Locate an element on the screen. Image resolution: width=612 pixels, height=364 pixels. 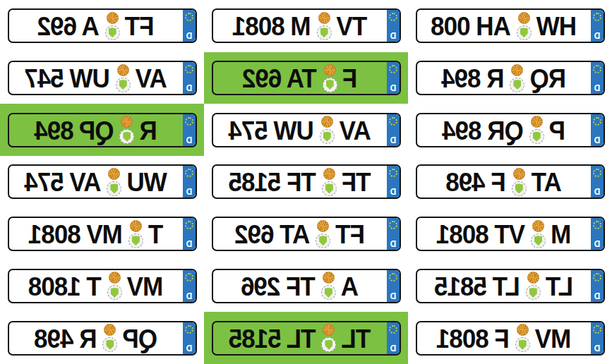
plate-cell: D HW AH 008 is located at coordinates (510, 26).